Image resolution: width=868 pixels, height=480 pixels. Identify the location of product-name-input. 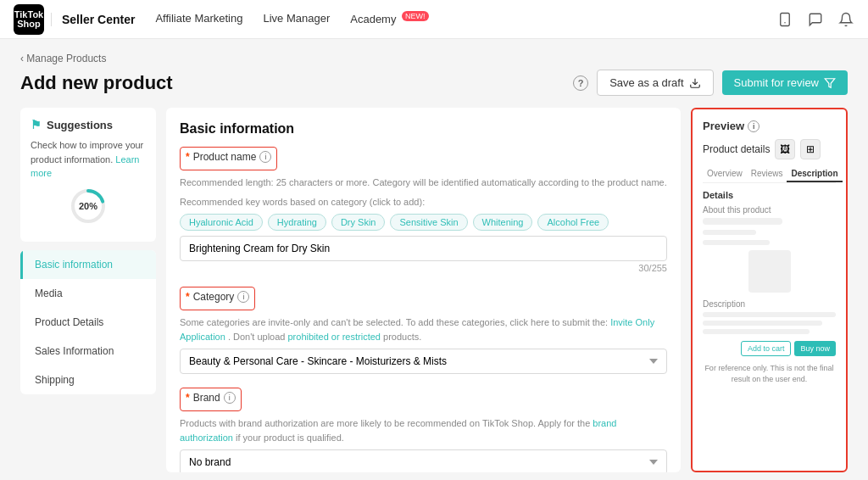
(424, 248).